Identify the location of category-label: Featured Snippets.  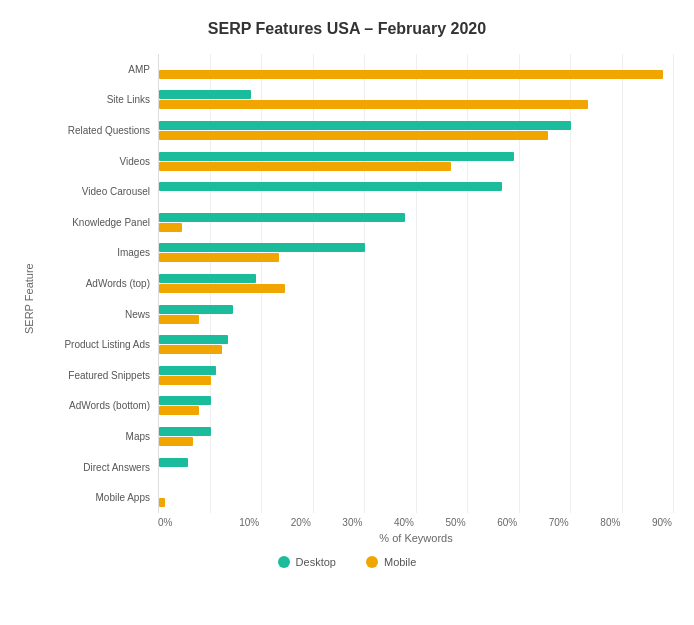
(98, 376).